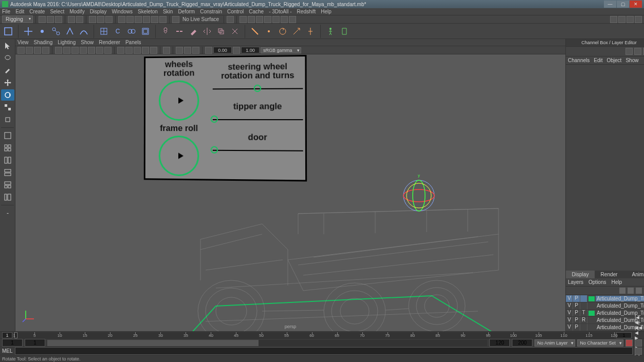  Describe the element at coordinates (132, 31) in the screenshot. I see `shelf-create-blend` at that location.